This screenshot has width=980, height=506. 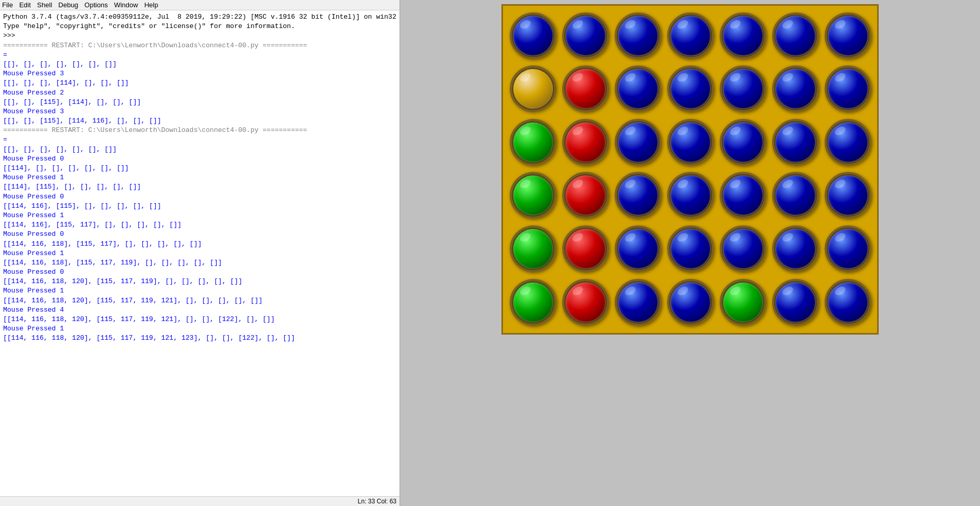 What do you see at coordinates (743, 142) in the screenshot?
I see `cell-r2-c4` at bounding box center [743, 142].